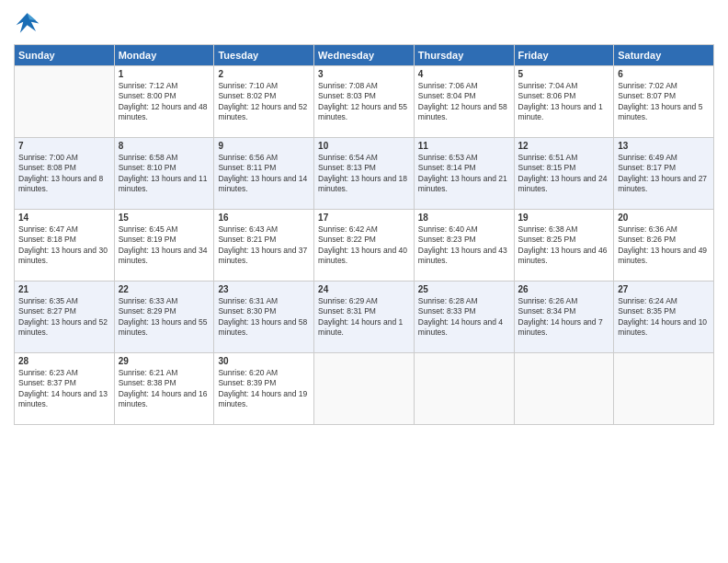 This screenshot has height=563, width=728. Describe the element at coordinates (564, 102) in the screenshot. I see `day-info: Sunrise: 7:04 AM Sunset: 8:06 PM Dayligh…` at that location.